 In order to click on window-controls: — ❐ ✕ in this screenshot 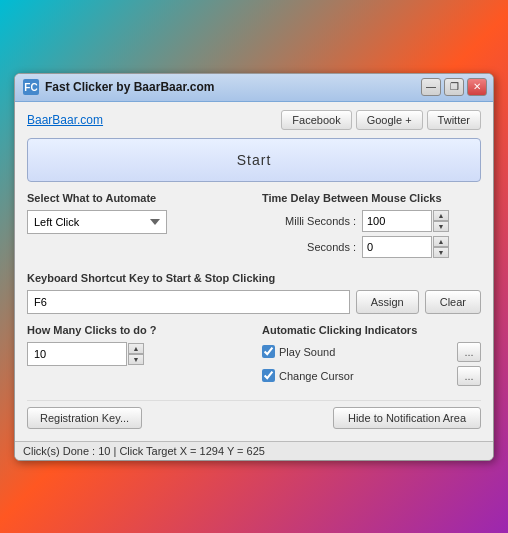, I will do `click(454, 87)`.